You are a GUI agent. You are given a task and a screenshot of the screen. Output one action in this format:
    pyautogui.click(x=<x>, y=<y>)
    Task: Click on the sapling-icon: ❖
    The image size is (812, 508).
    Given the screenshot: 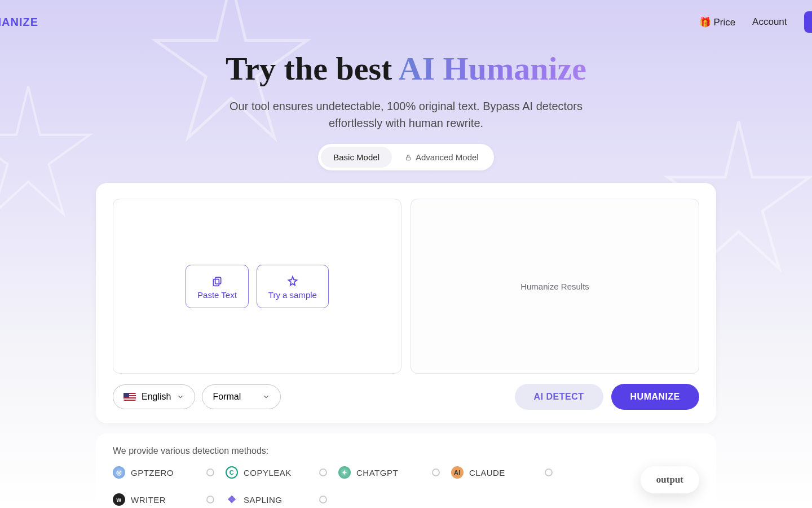 What is the action you would take?
    pyautogui.click(x=232, y=500)
    